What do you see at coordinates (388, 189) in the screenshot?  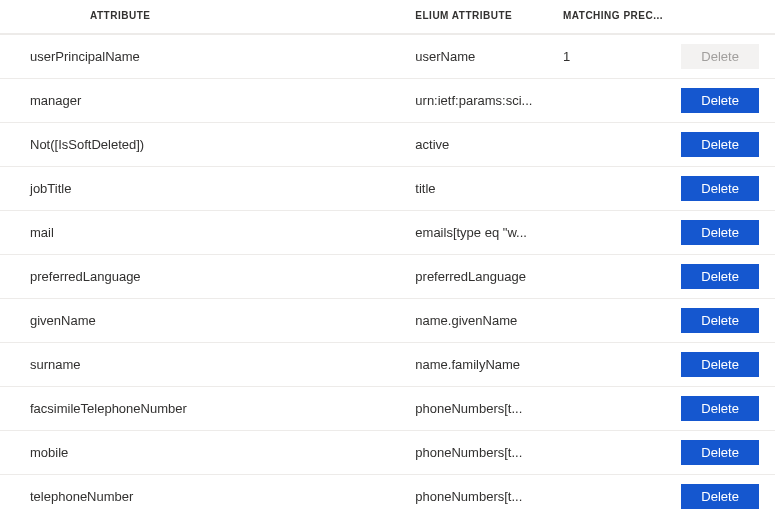 I see `table-row: jobTitletitleDelete` at bounding box center [388, 189].